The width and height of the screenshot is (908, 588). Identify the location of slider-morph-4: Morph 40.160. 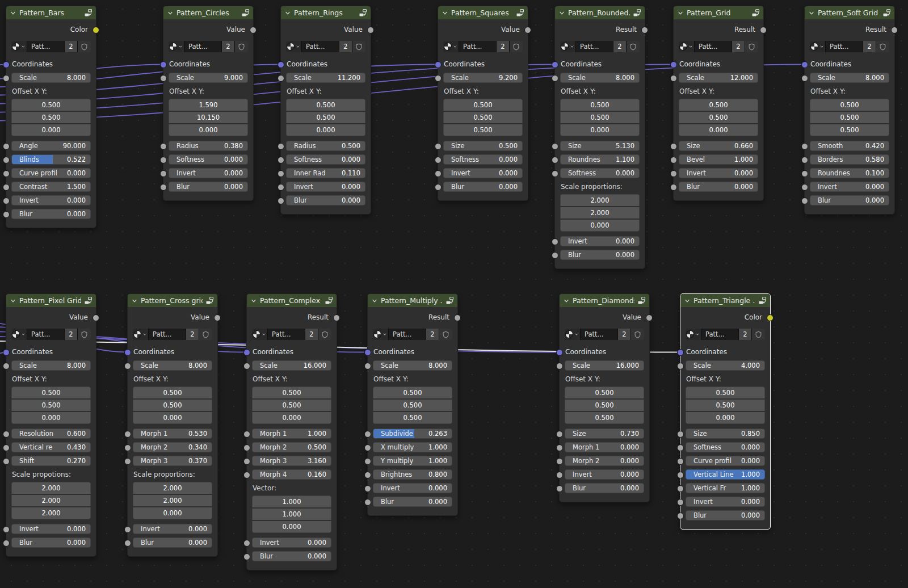
(292, 474).